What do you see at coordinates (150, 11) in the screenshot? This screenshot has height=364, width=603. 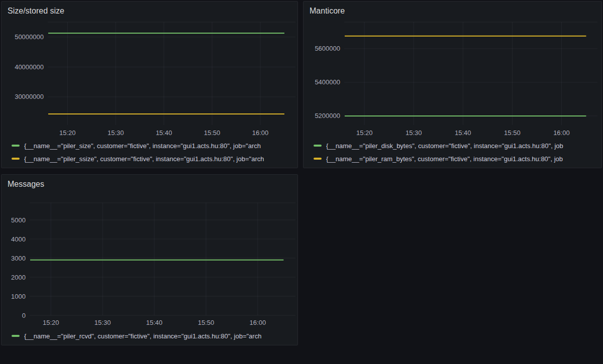 I see `panel-header: Size/stored size` at bounding box center [150, 11].